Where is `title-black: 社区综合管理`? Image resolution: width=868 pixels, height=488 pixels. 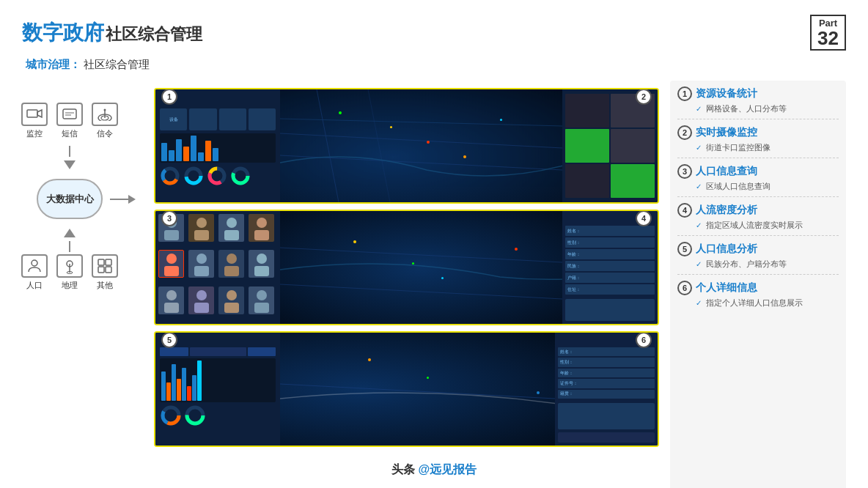
title-black: 社区综合管理 is located at coordinates (154, 34).